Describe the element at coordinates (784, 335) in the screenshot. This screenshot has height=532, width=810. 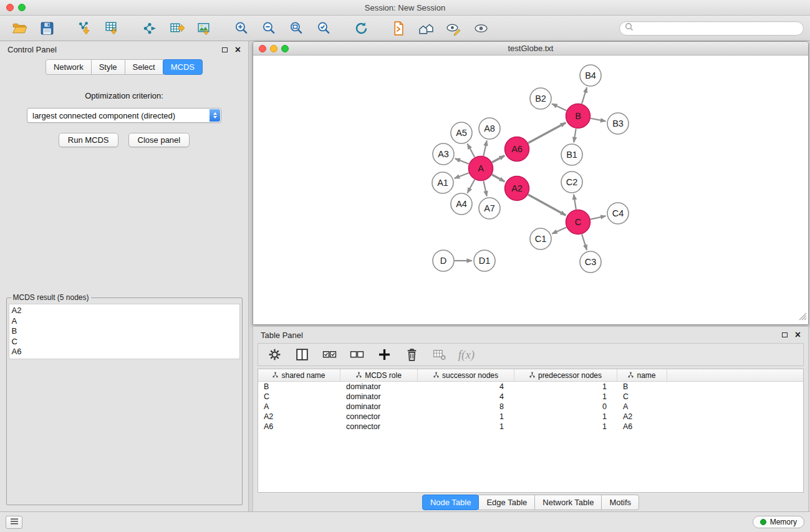
I see `float-table-panel-icon` at that location.